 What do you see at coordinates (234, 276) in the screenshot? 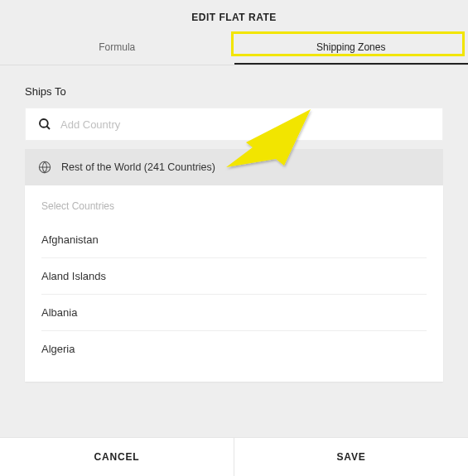
I see `list-item: Aland Islands` at bounding box center [234, 276].